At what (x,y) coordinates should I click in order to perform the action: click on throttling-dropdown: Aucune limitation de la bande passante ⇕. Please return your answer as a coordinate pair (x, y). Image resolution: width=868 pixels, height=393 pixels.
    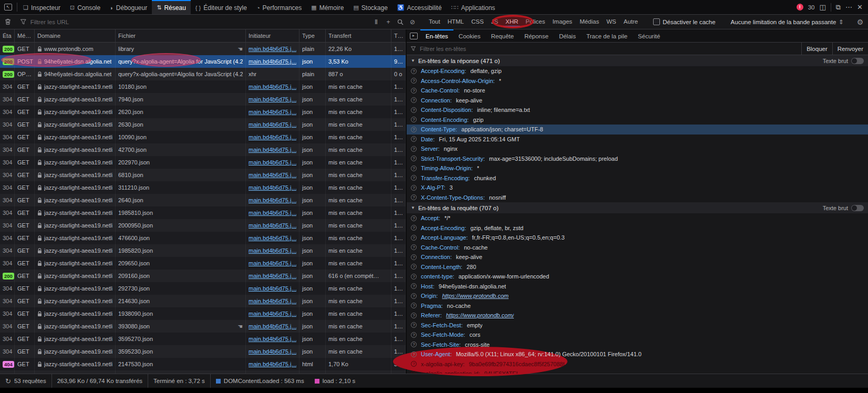
    Looking at the image, I should click on (787, 22).